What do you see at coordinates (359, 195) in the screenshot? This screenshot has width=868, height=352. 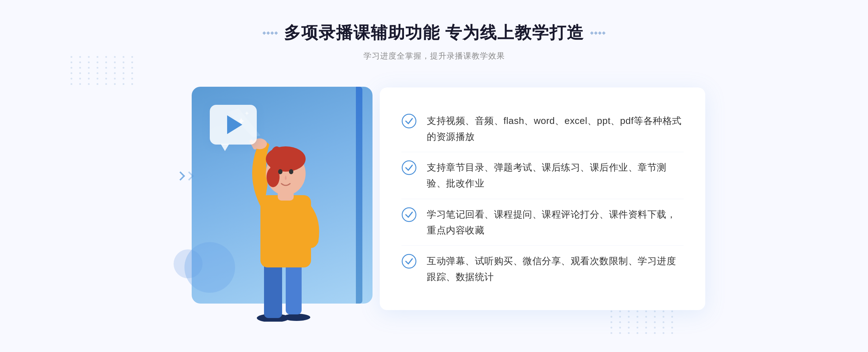 I see `blue-vertical-bar` at bounding box center [359, 195].